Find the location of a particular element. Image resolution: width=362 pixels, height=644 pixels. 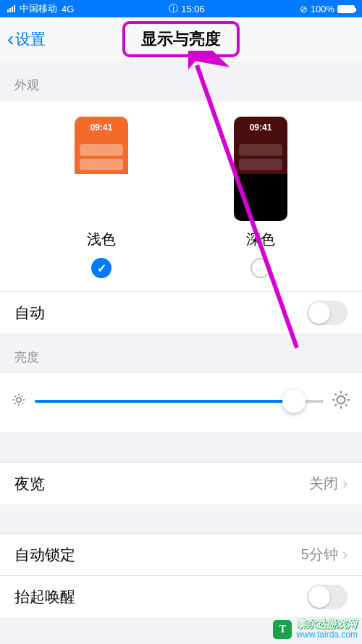

nav-header: ‹ 设置 显示与亮度 is located at coordinates (181, 39).